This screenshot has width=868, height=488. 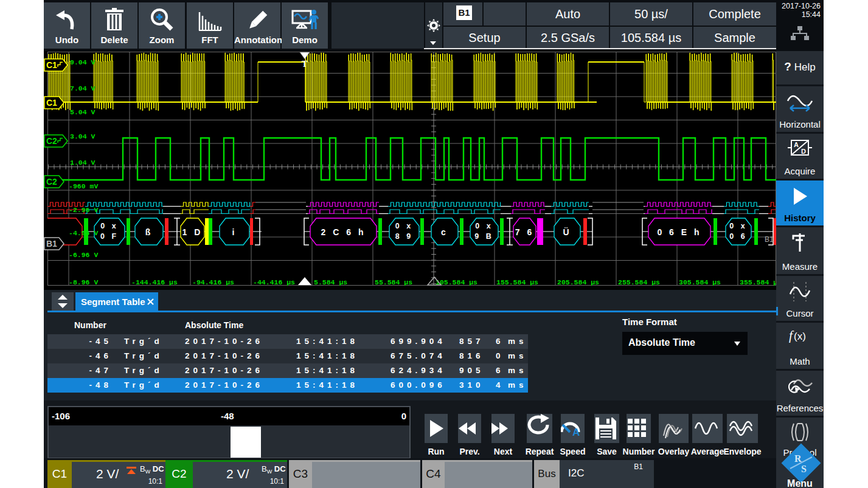 I want to click on svg-text: 7 6, so click(x=524, y=232).